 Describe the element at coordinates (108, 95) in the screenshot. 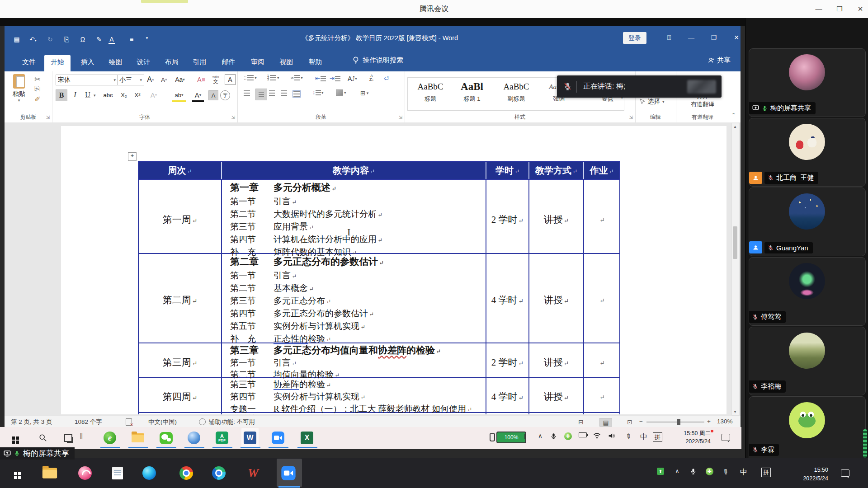

I see `strikethrough-button: abc` at that location.